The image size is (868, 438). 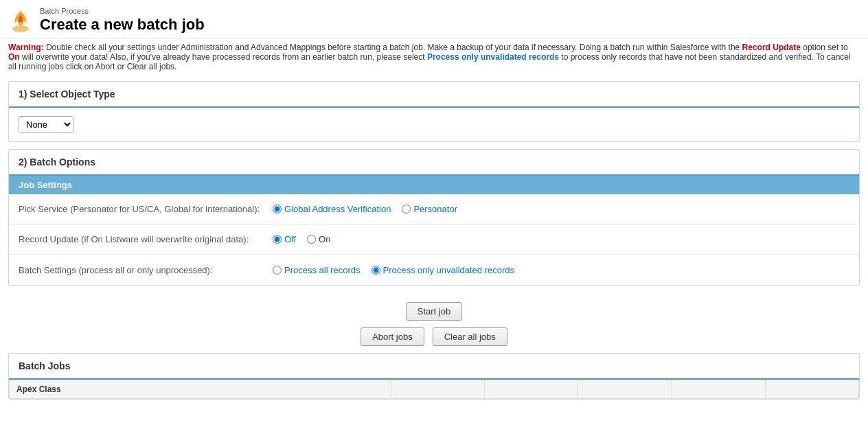 What do you see at coordinates (14, 57) in the screenshot?
I see `warning-highlight2: On` at bounding box center [14, 57].